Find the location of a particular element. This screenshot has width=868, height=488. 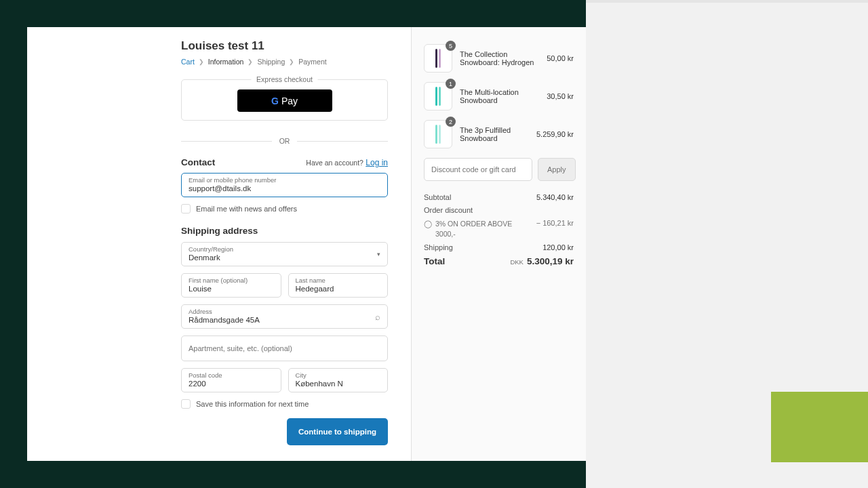

gpay-text: Pay is located at coordinates (290, 101).